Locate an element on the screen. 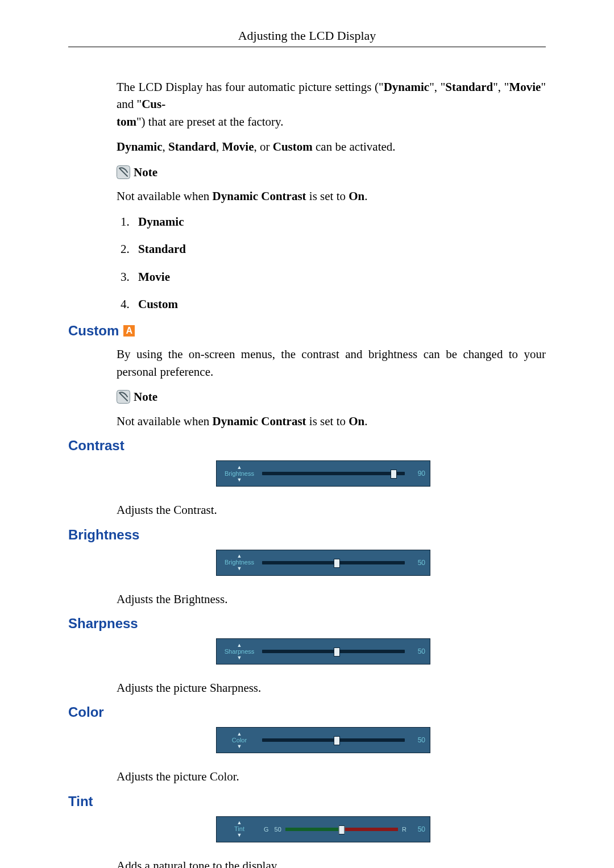  heading-sharpness: Sharpness is located at coordinates (307, 624).